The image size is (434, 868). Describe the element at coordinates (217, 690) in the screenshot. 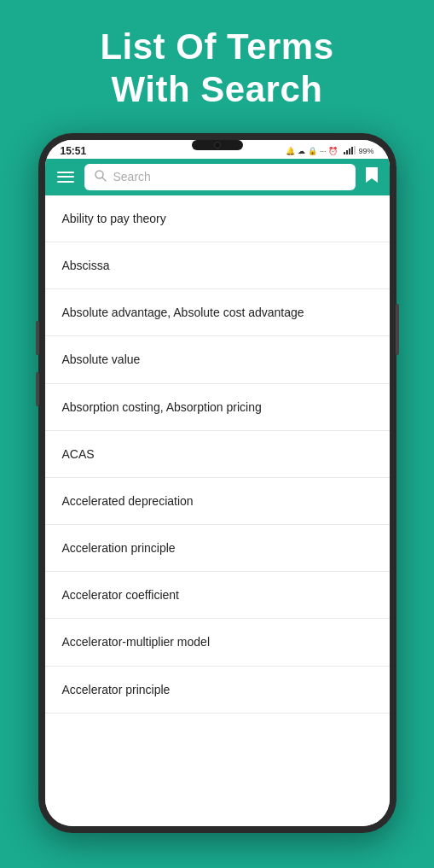

I see `list-item: Accelerator principle` at that location.